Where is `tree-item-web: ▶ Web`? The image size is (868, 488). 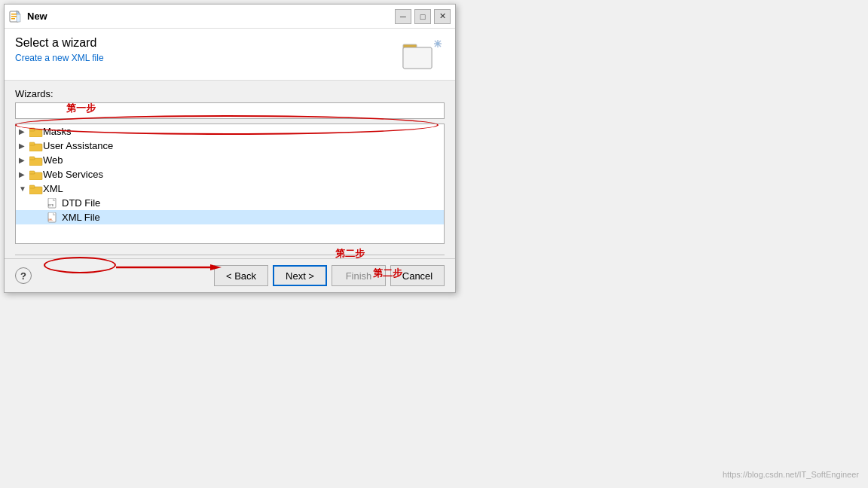
tree-item-web: ▶ Web is located at coordinates (230, 160).